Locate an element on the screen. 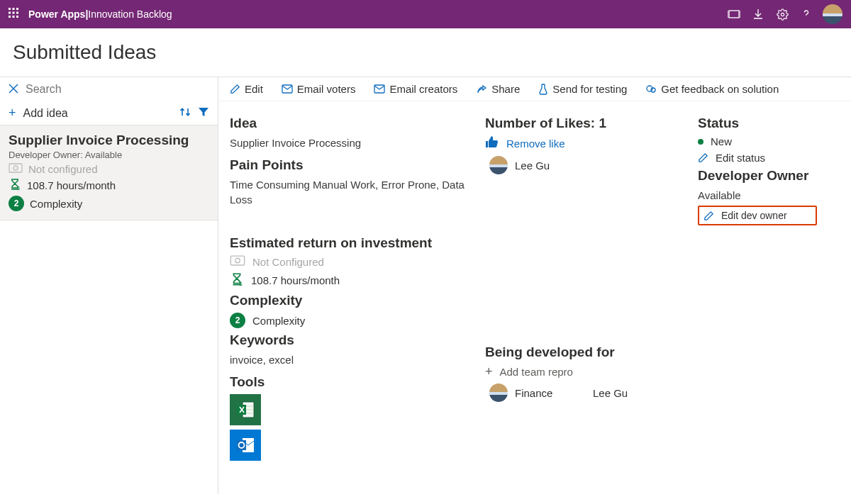 This screenshot has height=504, width=851. help-icon is located at coordinates (806, 14).